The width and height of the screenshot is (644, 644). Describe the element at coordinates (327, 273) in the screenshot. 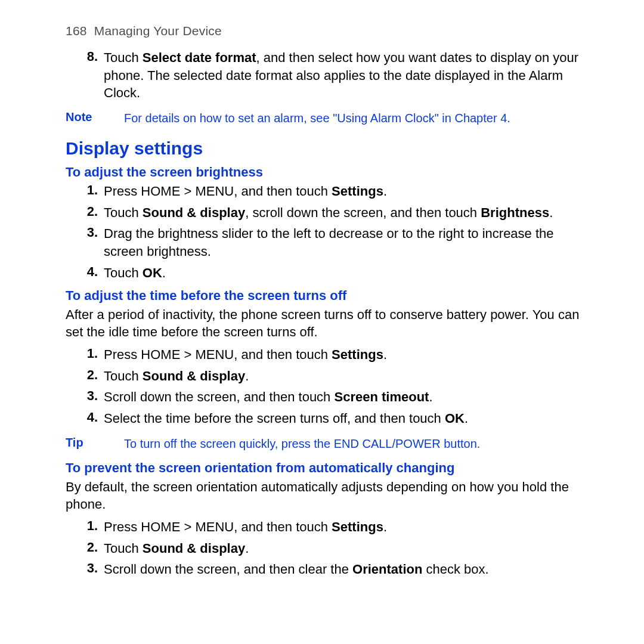

I see `list-item: 4. Touch OK.` at that location.